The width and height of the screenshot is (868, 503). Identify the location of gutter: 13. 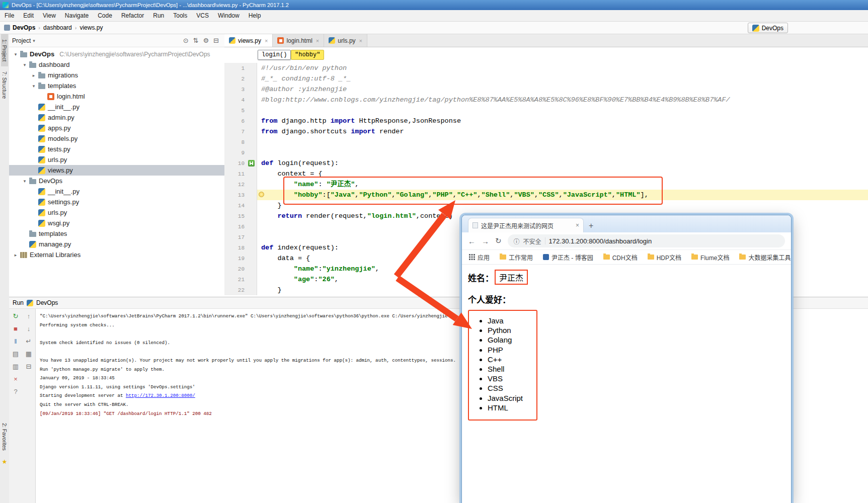
(241, 195).